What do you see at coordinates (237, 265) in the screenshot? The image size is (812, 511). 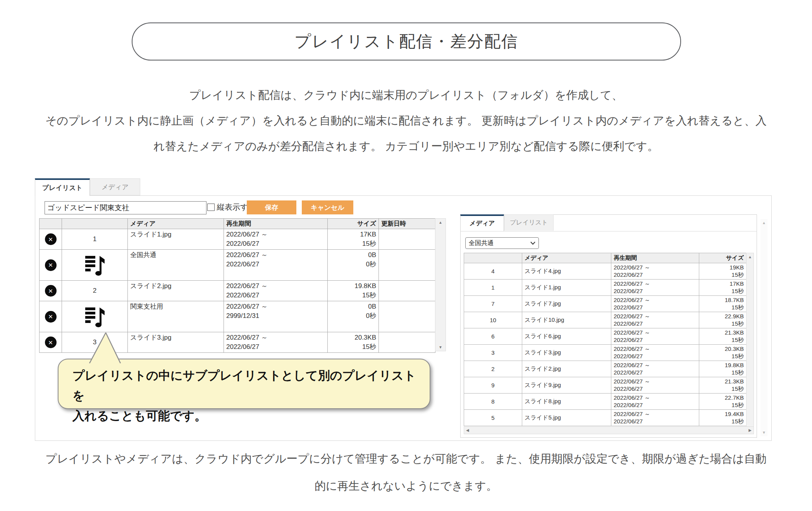 I see `table-row: ✕ 全国共通 2022/06/27 ～ 2022/06/27` at bounding box center [237, 265].